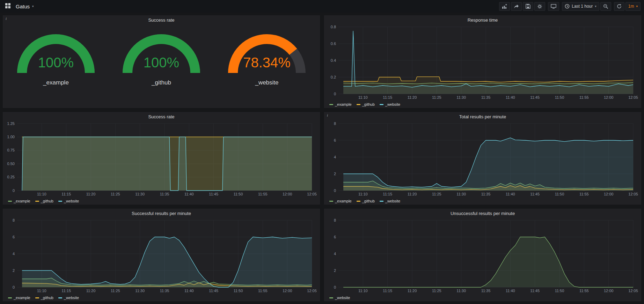 The height and width of the screenshot is (304, 644). I want to click on refresh-button, so click(619, 6).